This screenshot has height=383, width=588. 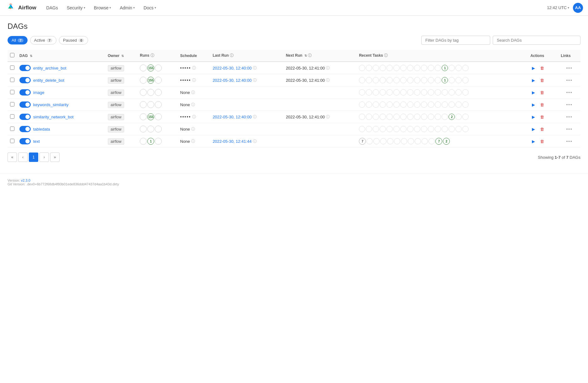 I want to click on trigger-dag-btn-text: ▶, so click(x=533, y=142).